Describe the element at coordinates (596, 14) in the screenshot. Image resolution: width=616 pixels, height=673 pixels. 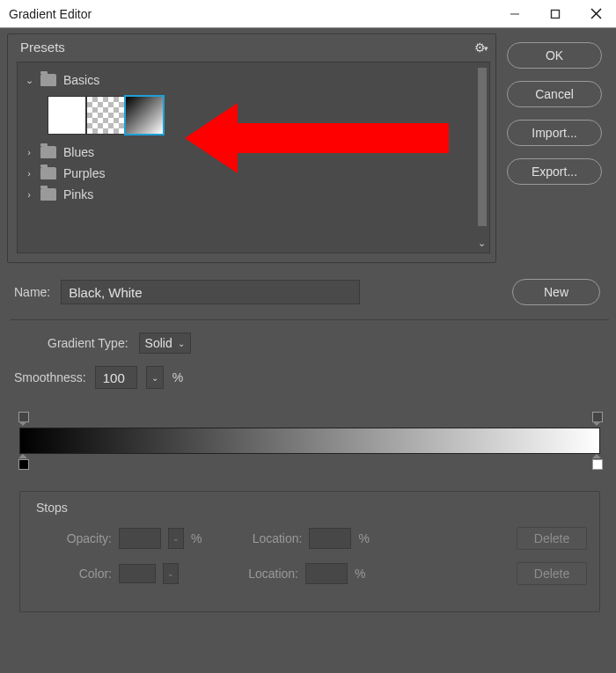
I see `close-button` at that location.